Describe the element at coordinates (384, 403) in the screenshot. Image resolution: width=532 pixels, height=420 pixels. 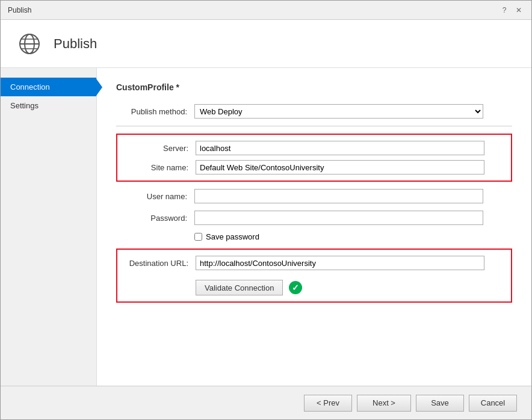
I see `next-button: Next >` at that location.